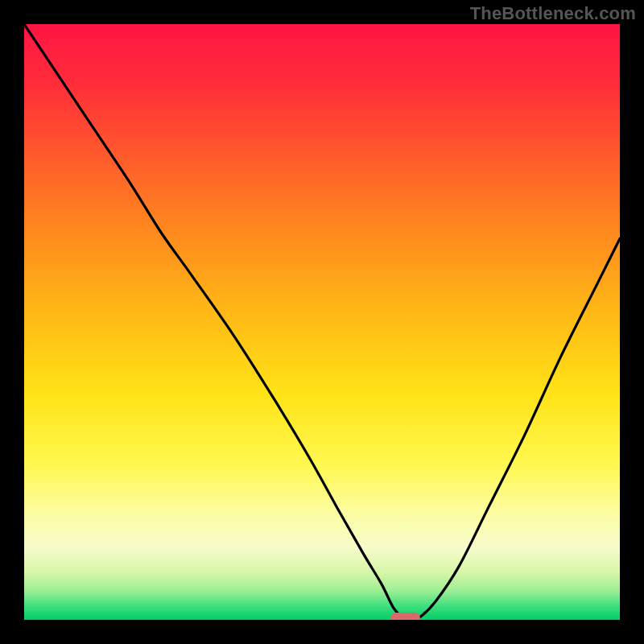 This screenshot has height=644, width=644. What do you see at coordinates (553, 14) in the screenshot?
I see `watermark-text: TheBottleneck.com` at bounding box center [553, 14].